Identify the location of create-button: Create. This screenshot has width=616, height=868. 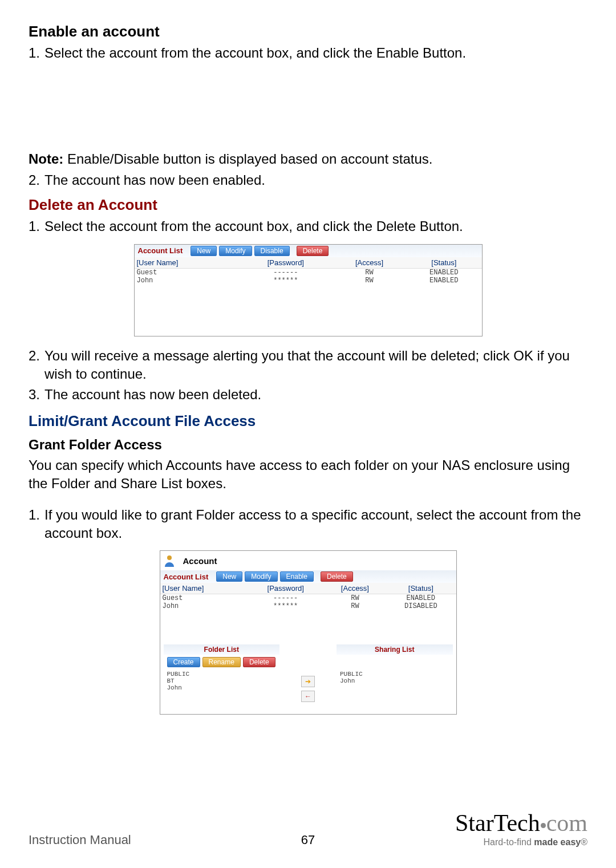
(184, 662).